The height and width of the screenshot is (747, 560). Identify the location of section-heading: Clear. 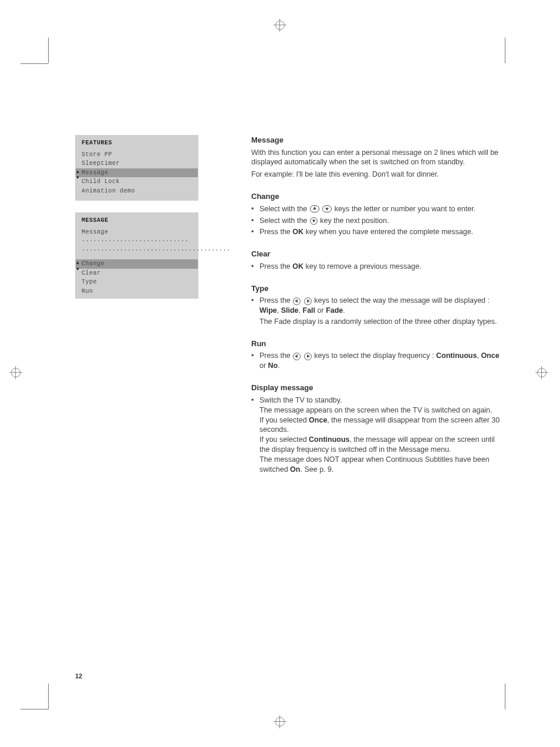
(377, 254).